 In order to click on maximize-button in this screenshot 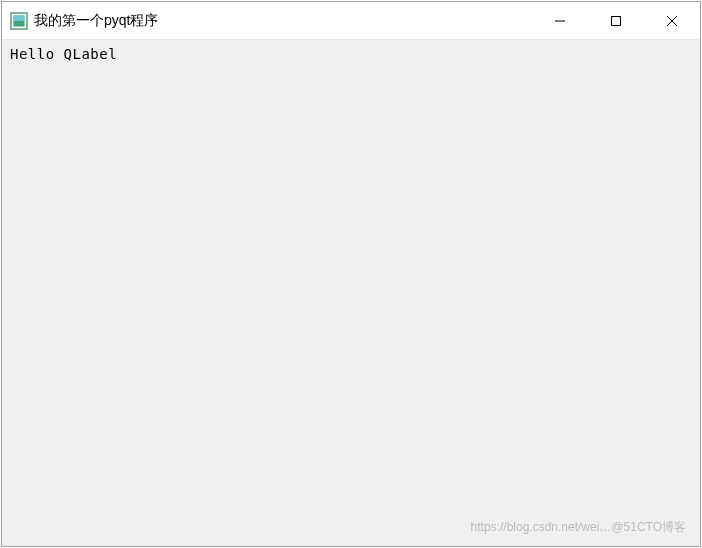, I will do `click(616, 20)`.